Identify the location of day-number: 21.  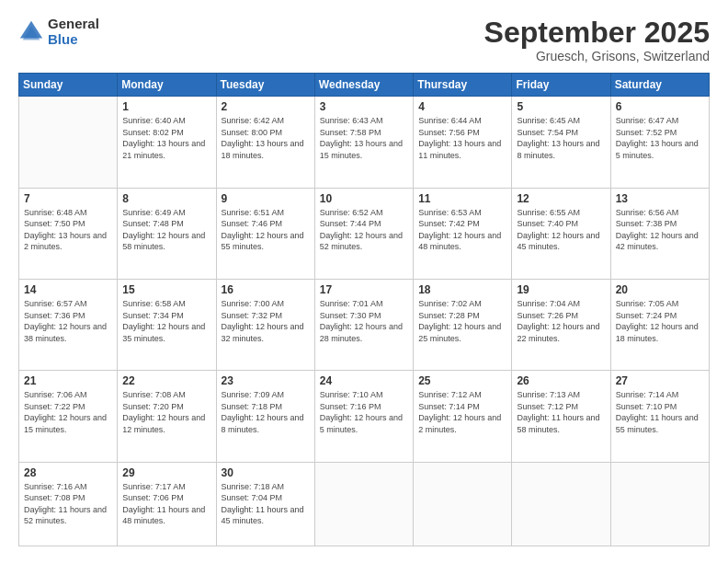
(68, 381).